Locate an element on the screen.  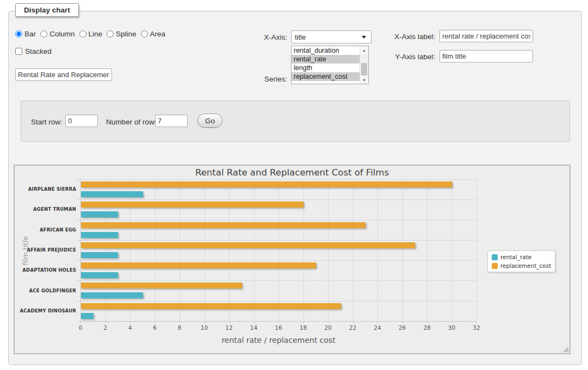
radio-column: Column is located at coordinates (58, 34).